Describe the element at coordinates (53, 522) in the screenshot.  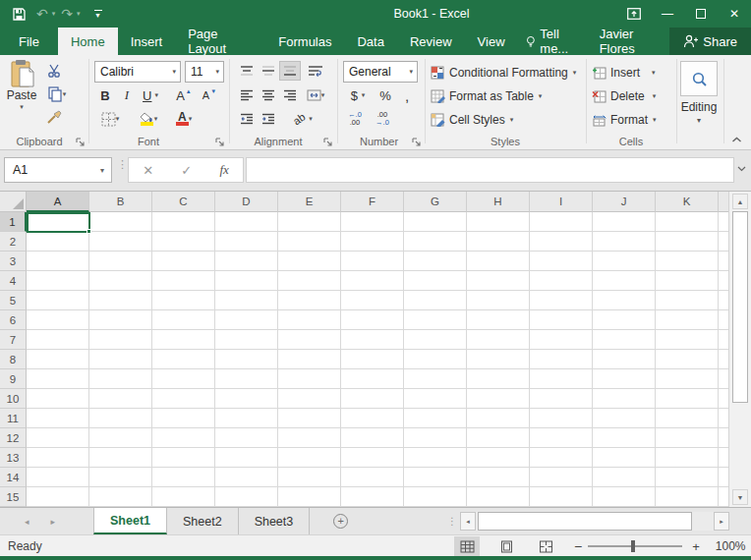
I see `sheet-next-icon: ▸` at that location.